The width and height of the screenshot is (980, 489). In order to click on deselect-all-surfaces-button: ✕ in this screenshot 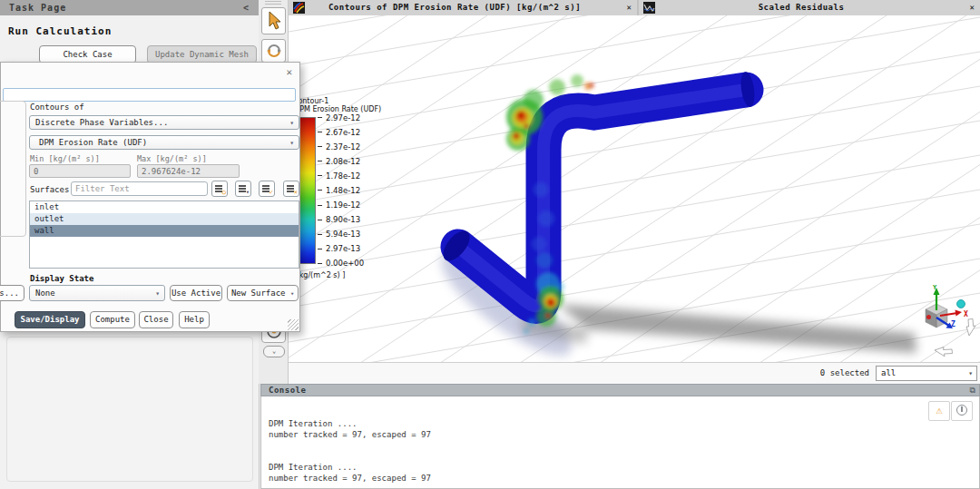, I will do `click(291, 189)`.